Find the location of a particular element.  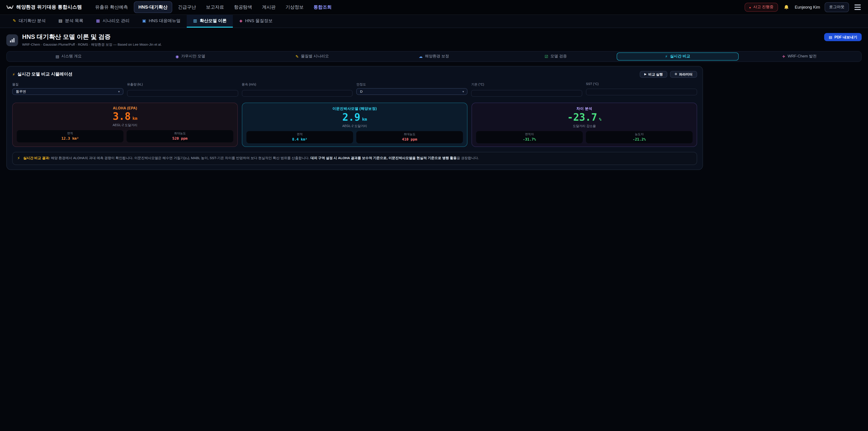

wind-speed-label: 풍속 (m/s) is located at coordinates (297, 85).